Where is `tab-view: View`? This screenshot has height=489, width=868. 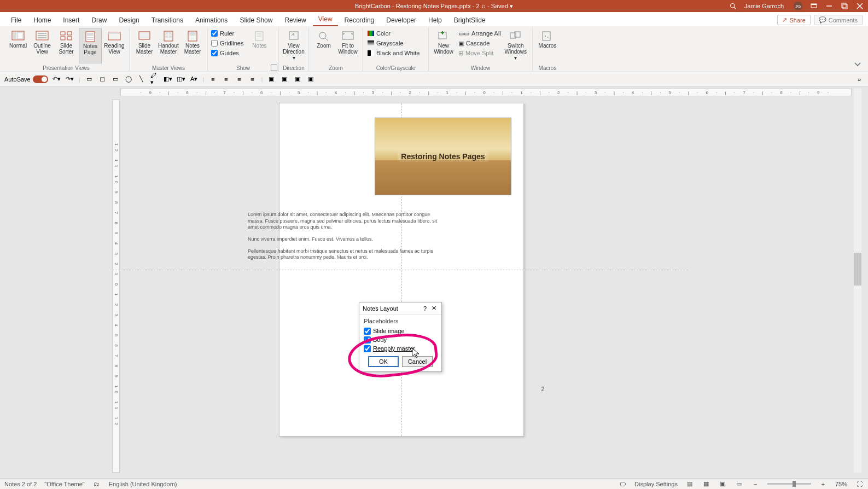
tab-view: View is located at coordinates (325, 20).